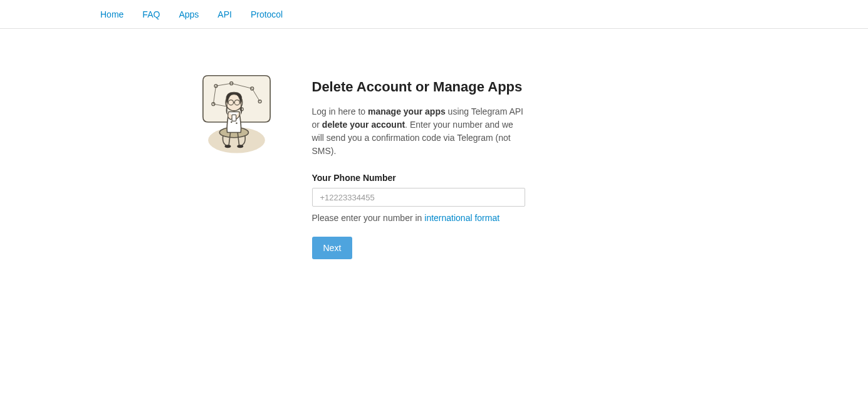 This screenshot has height=417, width=868. I want to click on nav-faq-link: FAQ, so click(151, 14).